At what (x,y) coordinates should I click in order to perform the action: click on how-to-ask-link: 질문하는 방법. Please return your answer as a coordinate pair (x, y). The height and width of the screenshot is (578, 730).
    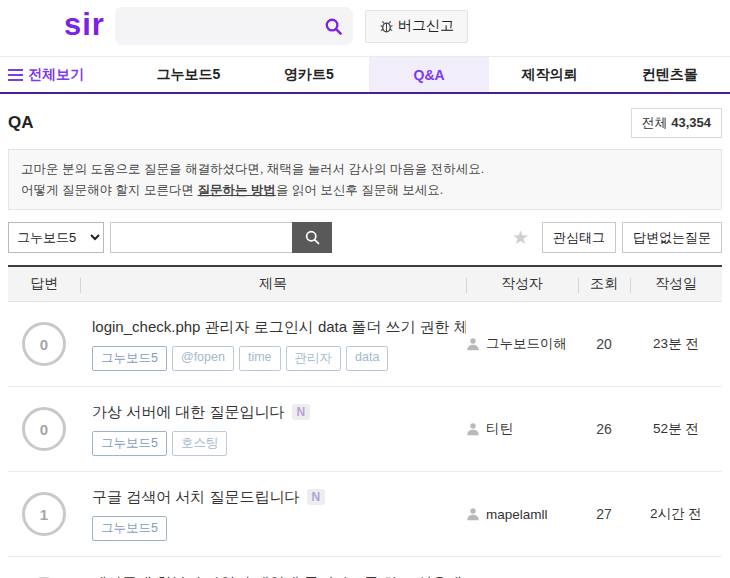
    Looking at the image, I should click on (236, 190).